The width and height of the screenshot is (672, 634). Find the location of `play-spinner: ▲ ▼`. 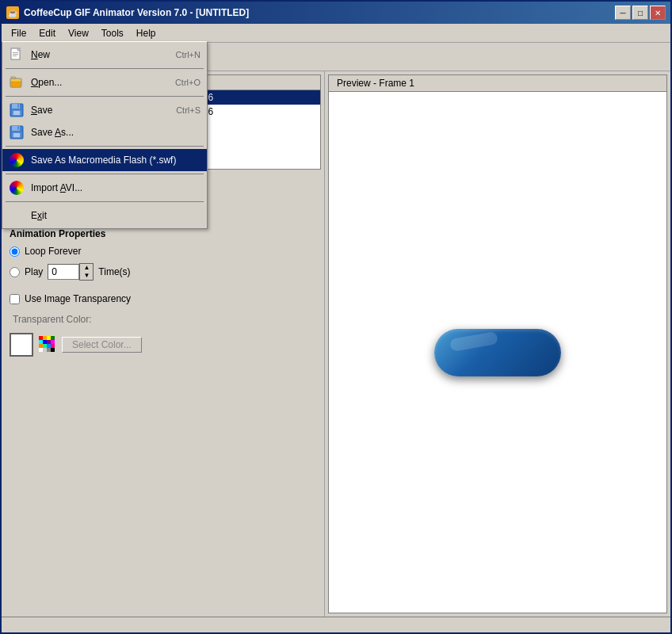

play-spinner: ▲ ▼ is located at coordinates (71, 272).